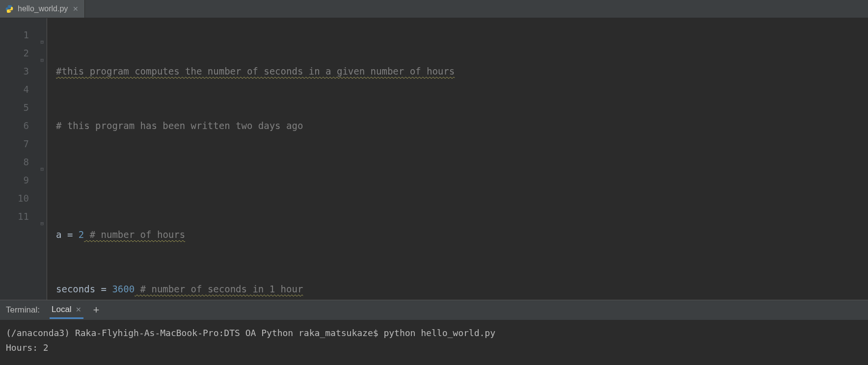 The width and height of the screenshot is (868, 365). What do you see at coordinates (24, 144) in the screenshot?
I see `line-number: 7` at bounding box center [24, 144].